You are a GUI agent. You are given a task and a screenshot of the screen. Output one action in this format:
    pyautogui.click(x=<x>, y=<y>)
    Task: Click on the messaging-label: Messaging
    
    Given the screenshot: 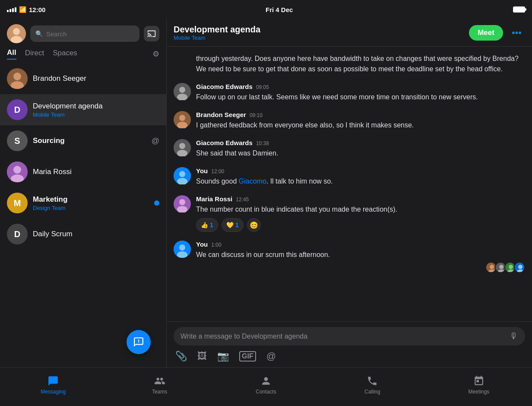 What is the action you would take?
    pyautogui.click(x=53, y=392)
    